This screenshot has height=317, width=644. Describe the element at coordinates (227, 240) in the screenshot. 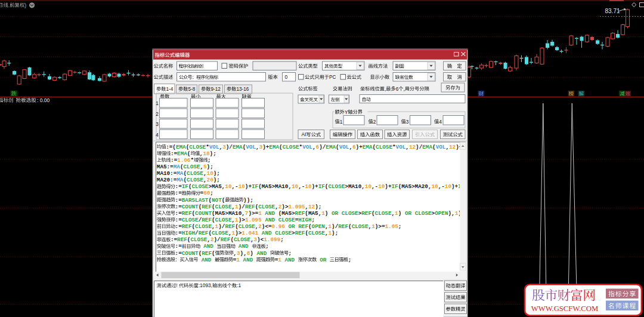

I see `svg-text::=REF(CLOSE,2)/REF(CLOSE,3)<1.: :=REF(CLOSE,2)/REF(CLOSE,3)<1.099;` at that location.